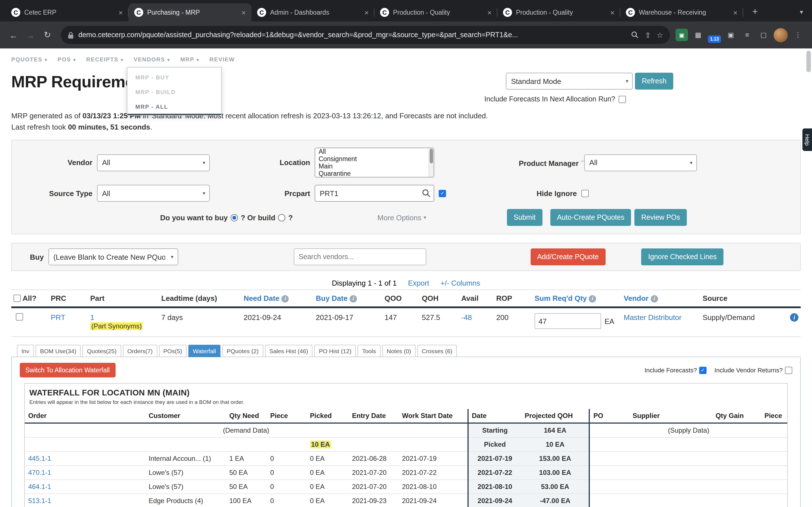 This screenshot has height=507, width=812. I want to click on hide-ignore-checkbox, so click(585, 193).